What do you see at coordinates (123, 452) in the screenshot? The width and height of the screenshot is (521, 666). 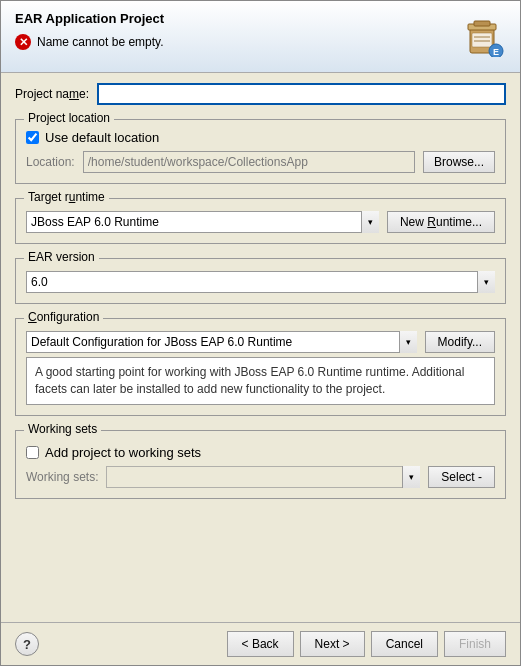 I see `add-to-working-sets-label: Add project to working sets` at bounding box center [123, 452].